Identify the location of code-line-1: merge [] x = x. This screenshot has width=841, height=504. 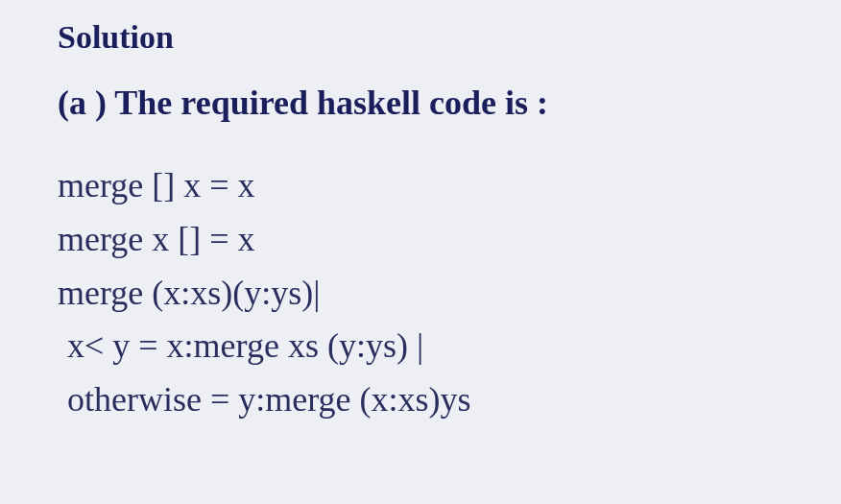
(420, 186).